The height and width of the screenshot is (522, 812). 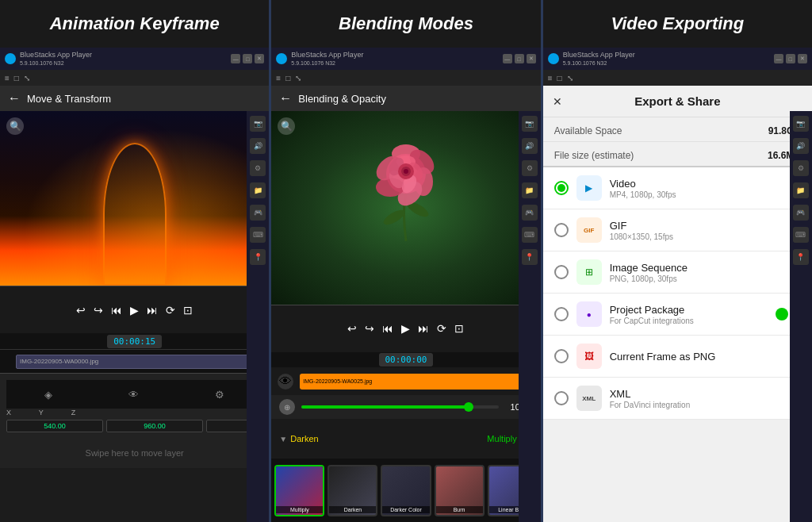 What do you see at coordinates (48, 395) in the screenshot?
I see `layer-icon: ◈` at bounding box center [48, 395].